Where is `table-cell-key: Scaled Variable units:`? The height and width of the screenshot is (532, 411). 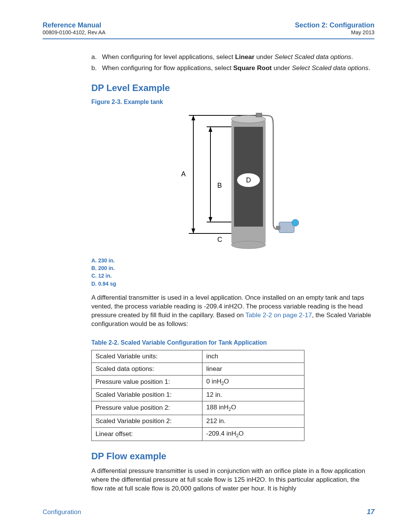
table-cell-key: Scaled Variable units: is located at coordinates (147, 356).